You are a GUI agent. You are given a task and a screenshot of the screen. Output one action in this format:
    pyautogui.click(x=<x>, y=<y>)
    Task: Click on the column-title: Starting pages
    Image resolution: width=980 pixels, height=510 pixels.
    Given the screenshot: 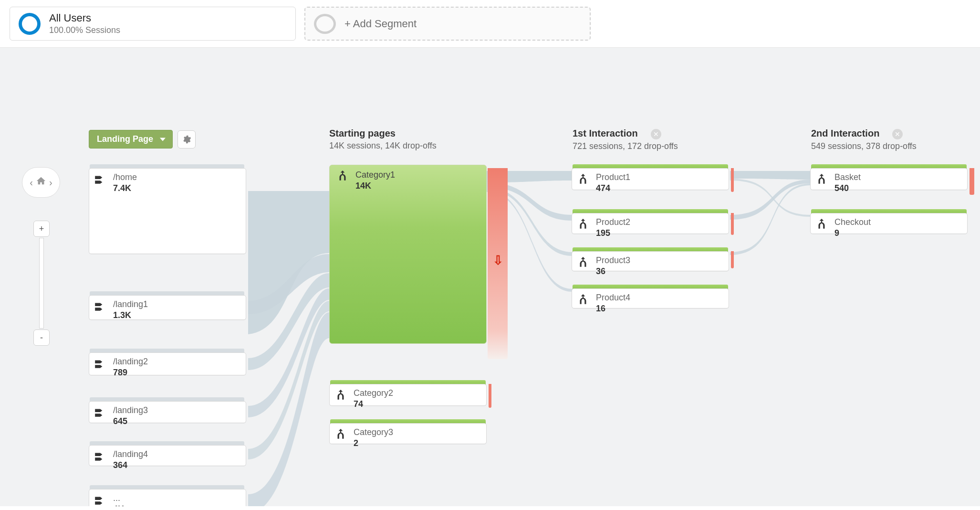 What is the action you would take?
    pyautogui.click(x=383, y=134)
    